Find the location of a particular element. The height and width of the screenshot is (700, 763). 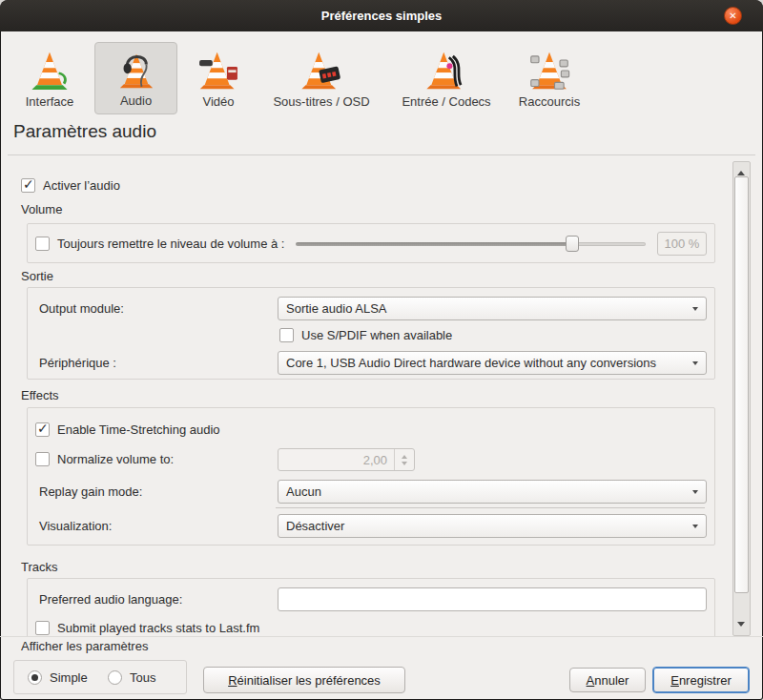

visualization-label: Visualization: is located at coordinates (75, 526).